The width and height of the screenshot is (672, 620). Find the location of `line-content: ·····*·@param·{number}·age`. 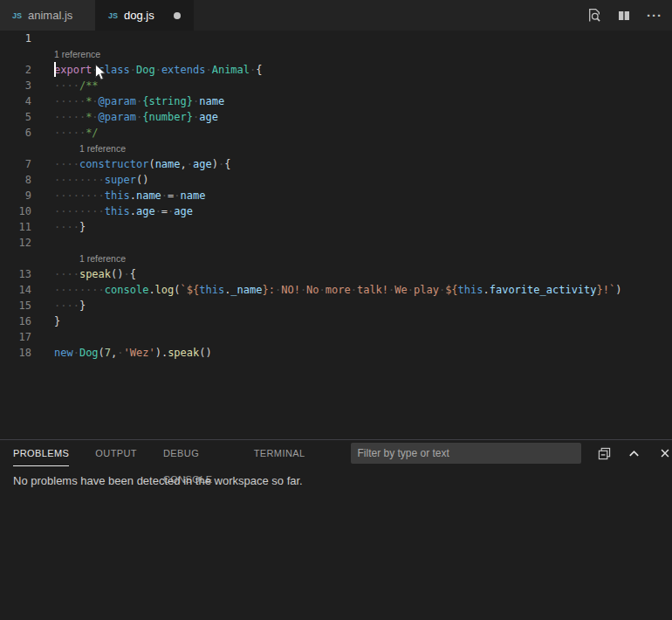

line-content: ·····*·@param·{number}·age is located at coordinates (136, 117).